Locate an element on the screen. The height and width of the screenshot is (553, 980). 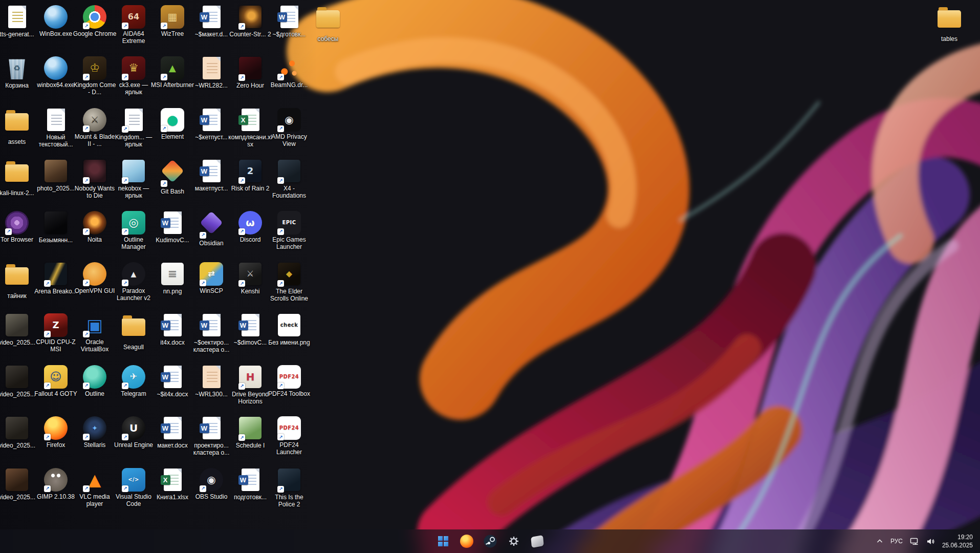
desktop-icon-openvpn-gui: ↗OpenVPN GUI is located at coordinates (95, 279).